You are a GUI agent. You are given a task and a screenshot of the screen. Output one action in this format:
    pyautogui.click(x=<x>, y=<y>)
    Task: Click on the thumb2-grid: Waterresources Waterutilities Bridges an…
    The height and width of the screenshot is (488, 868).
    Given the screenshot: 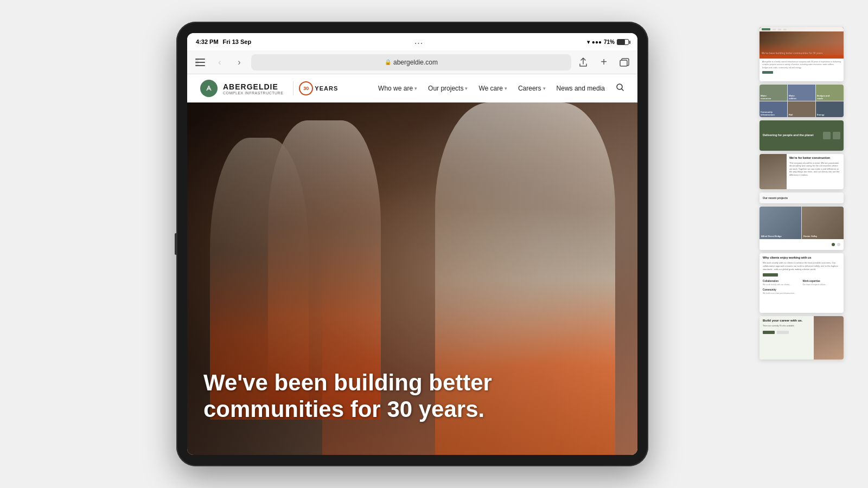 What is the action you would take?
    pyautogui.click(x=802, y=101)
    